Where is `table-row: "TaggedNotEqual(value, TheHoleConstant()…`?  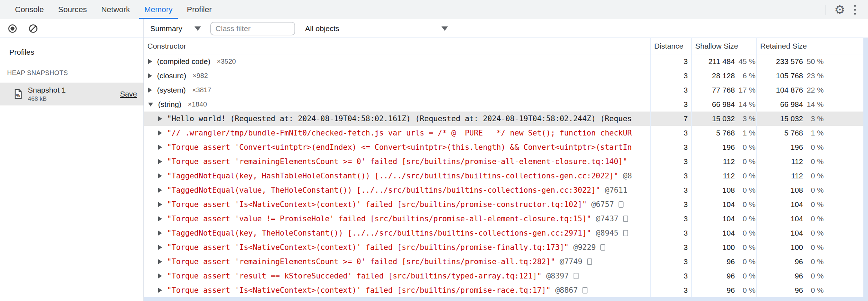 table-row: "TaggedNotEqual(value, TheHoleConstant()… is located at coordinates (506, 190).